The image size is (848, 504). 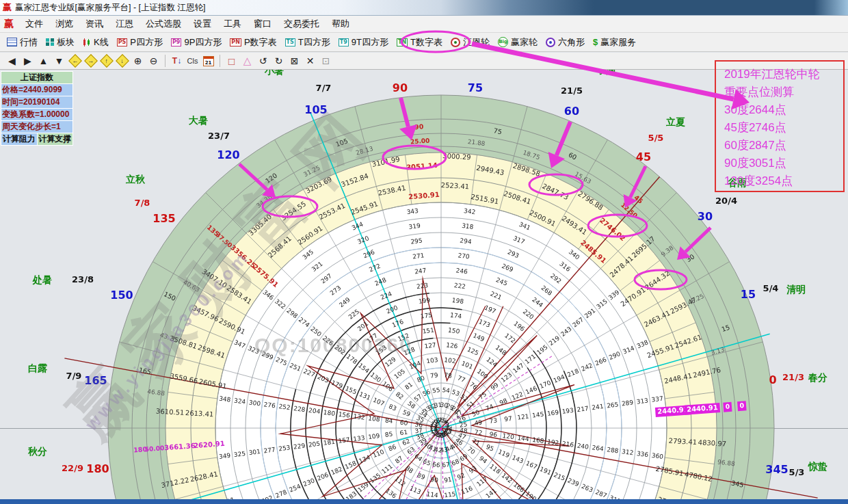 I want to click on toolbar-button-hexagon-target: 六角形, so click(x=565, y=42).